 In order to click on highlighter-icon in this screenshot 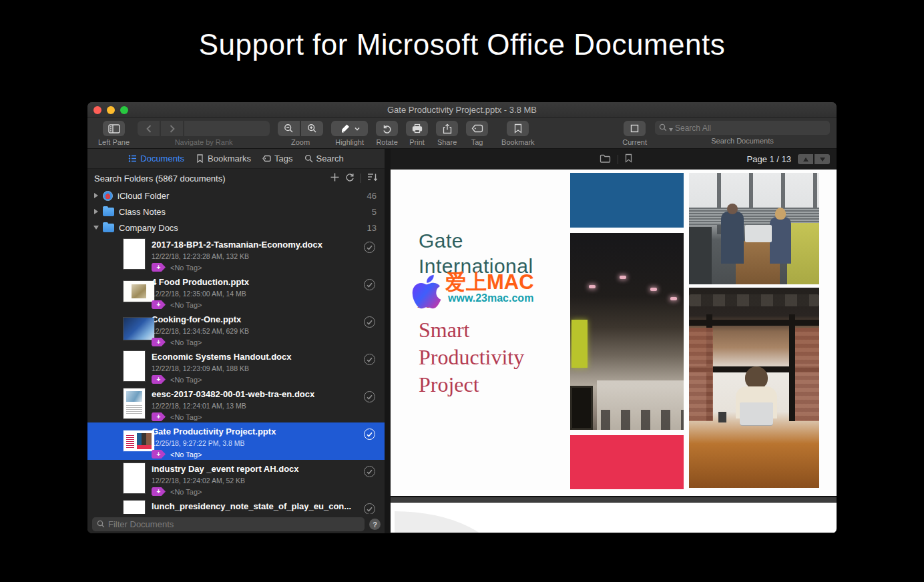, I will do `click(345, 128)`.